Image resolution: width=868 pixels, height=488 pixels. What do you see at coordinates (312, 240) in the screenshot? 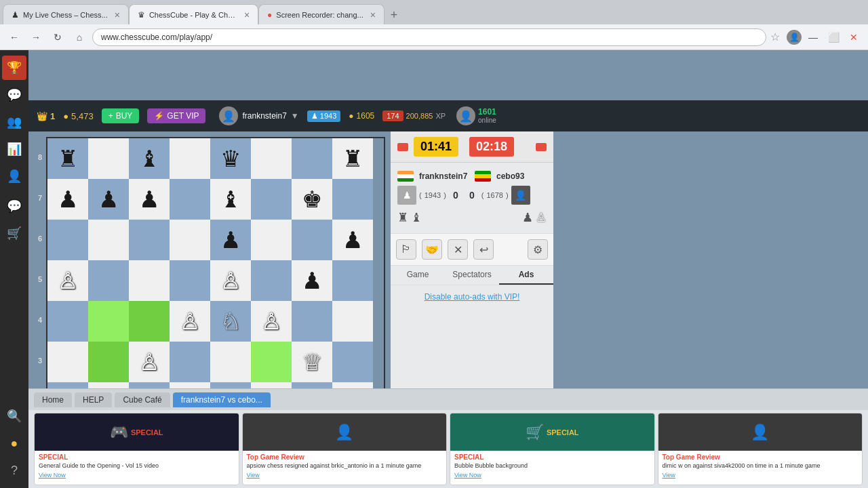
I see `cell-g6` at bounding box center [312, 240].